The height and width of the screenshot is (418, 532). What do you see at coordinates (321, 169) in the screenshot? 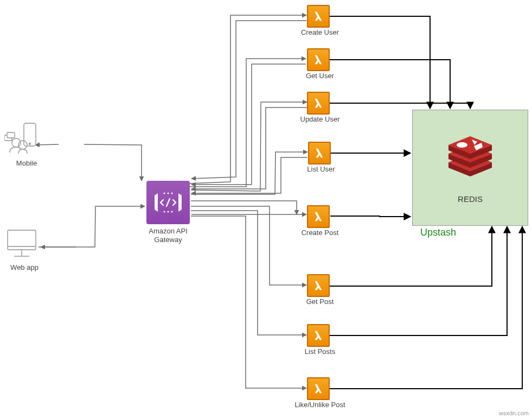
I see `lambda-list-user-label: List User` at bounding box center [321, 169].